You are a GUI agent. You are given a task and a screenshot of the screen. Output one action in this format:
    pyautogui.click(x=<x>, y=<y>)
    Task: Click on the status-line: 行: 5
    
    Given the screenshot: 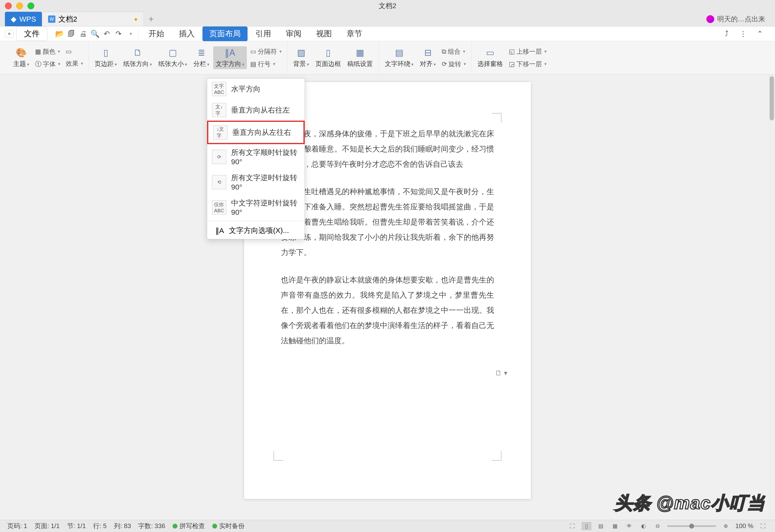 What is the action you would take?
    pyautogui.click(x=100, y=526)
    